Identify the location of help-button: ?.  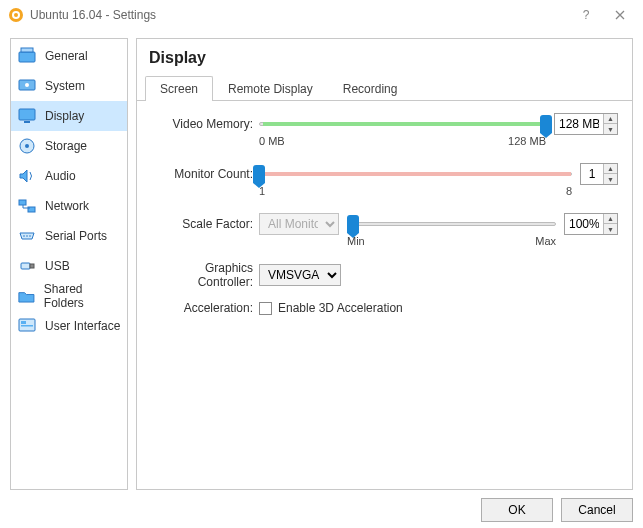
(586, 15).